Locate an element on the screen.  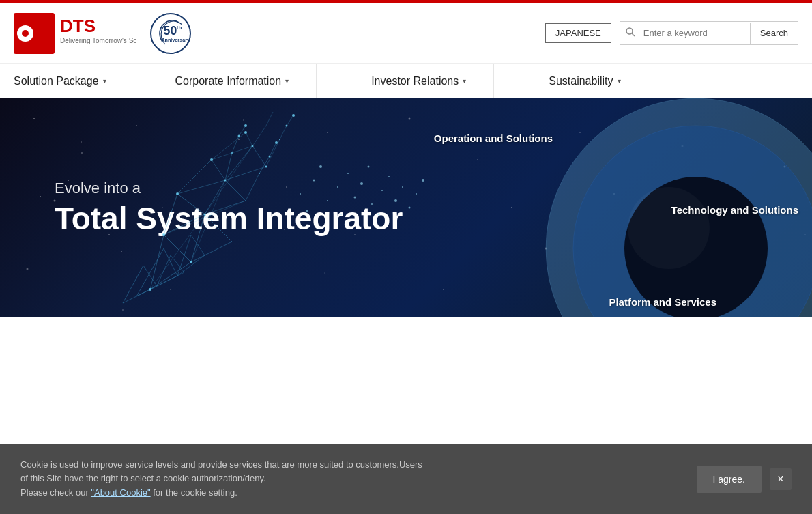
circle-label-platform: Platform and Services is located at coordinates (663, 302).